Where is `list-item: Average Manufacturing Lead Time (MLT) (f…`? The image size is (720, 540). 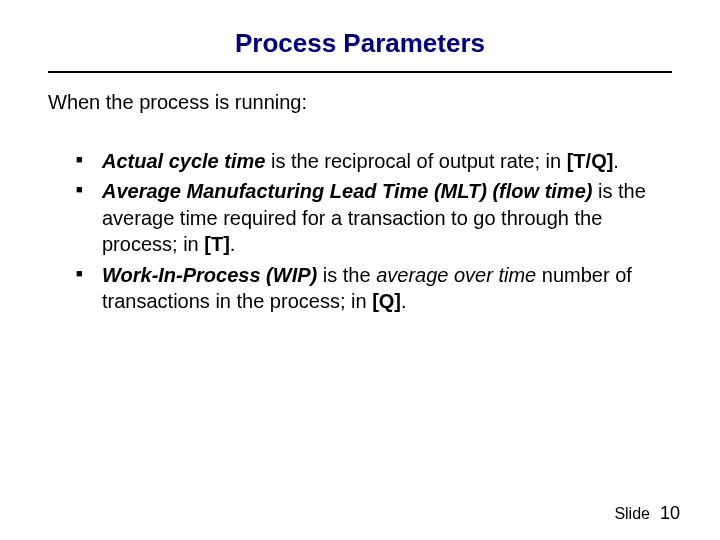 list-item: Average Manufacturing Lead Time (MLT) (f… is located at coordinates (374, 218).